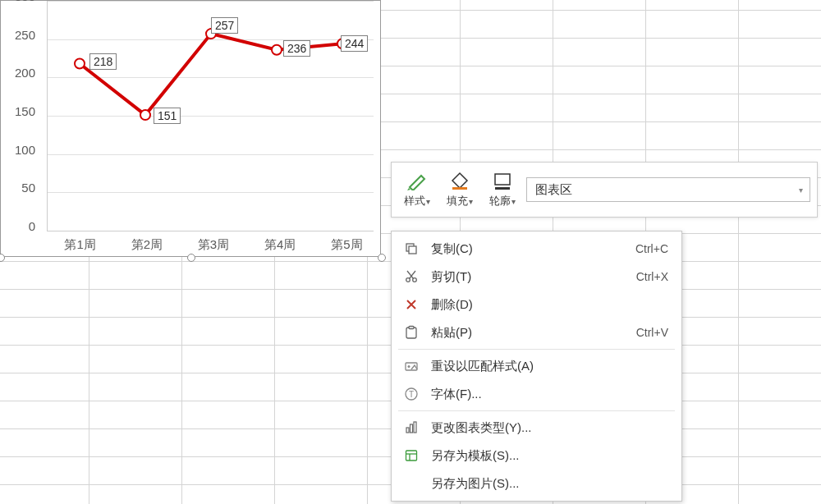 This screenshot has width=821, height=504. I want to click on y-tick: 200, so click(25, 72).